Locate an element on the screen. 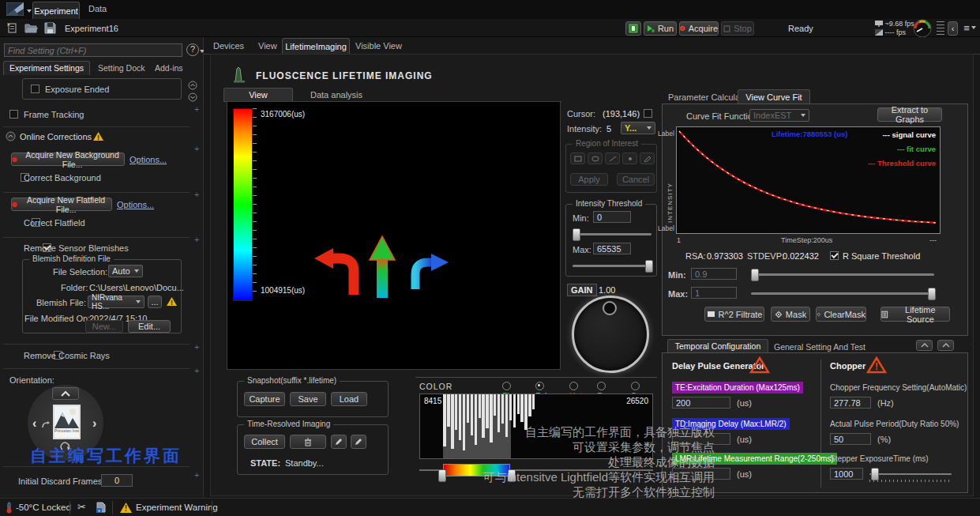  experiment-warning-text: Experiment Warning is located at coordinates (177, 507).